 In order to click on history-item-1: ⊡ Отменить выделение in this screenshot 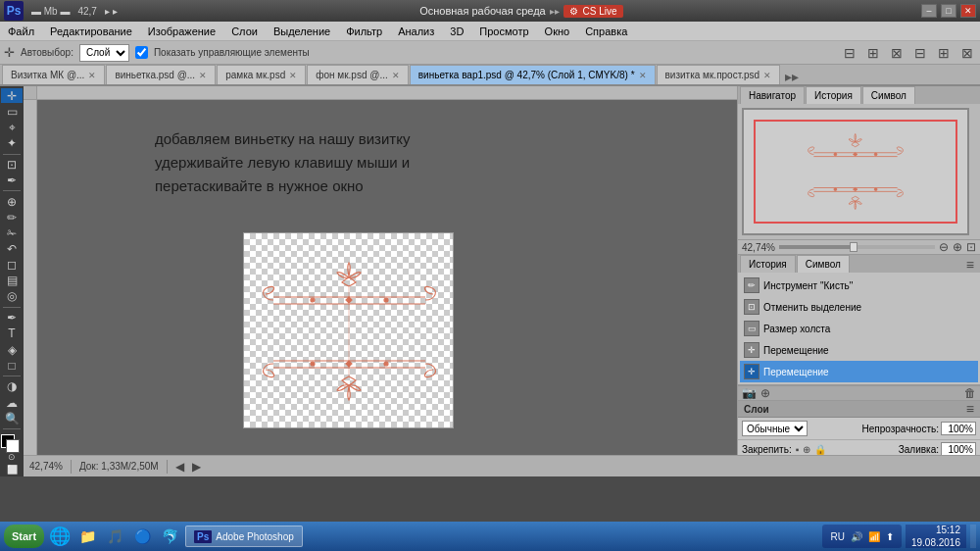, I will do `click(858, 307)`.